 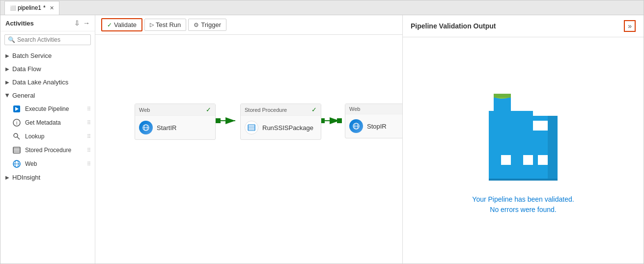 What do you see at coordinates (356, 126) in the screenshot?
I see `node-stop-ir-icon` at bounding box center [356, 126].